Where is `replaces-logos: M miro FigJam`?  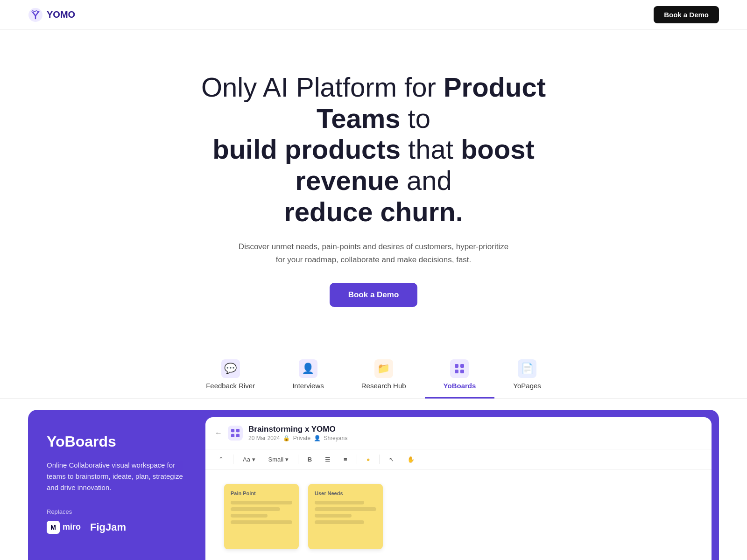 replaces-logos: M miro FigJam is located at coordinates (117, 527).